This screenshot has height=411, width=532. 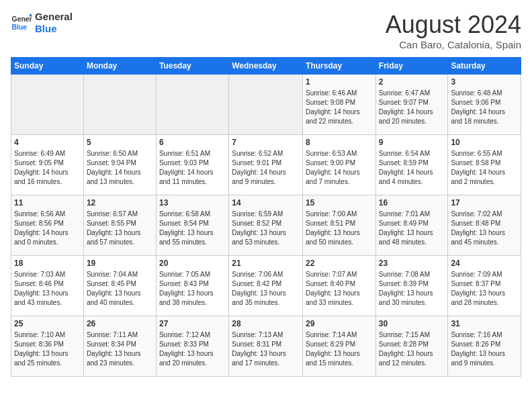 What do you see at coordinates (47, 228) in the screenshot?
I see `day-info: Sunrise: 6:56 AM Sunset: 8:56 PM Dayligh…` at bounding box center [47, 228].